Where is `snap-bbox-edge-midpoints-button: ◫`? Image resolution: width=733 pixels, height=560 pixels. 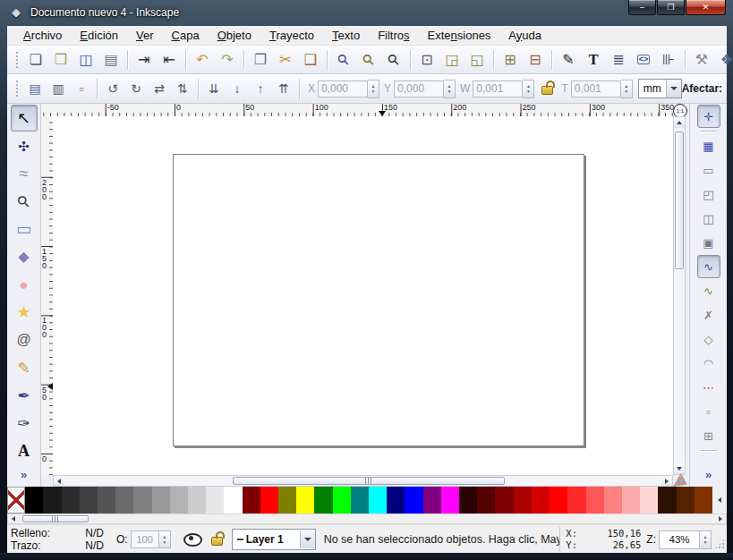
snap-bbox-edge-midpoints-button: ◫ is located at coordinates (709, 218).